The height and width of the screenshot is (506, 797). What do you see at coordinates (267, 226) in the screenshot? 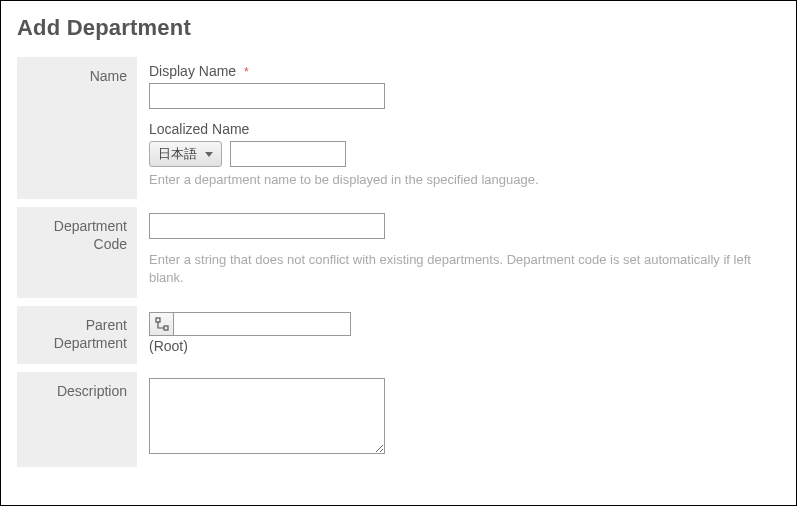
I see `department-code-input` at bounding box center [267, 226].